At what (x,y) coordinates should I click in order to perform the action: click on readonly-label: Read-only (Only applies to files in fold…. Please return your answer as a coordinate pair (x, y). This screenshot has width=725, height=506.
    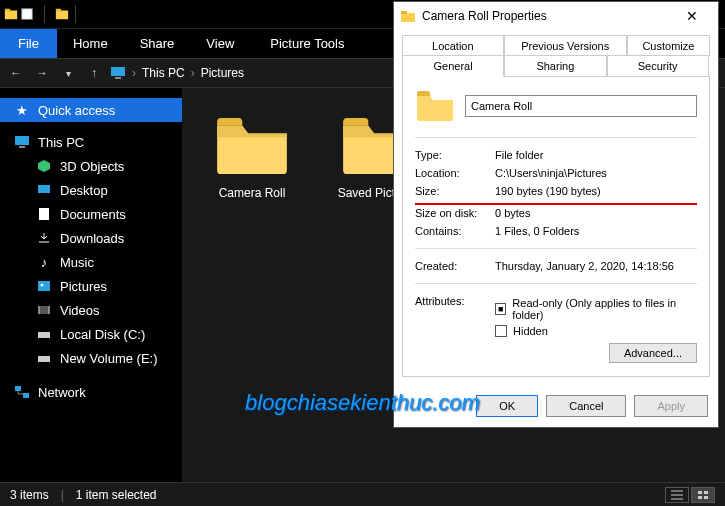
    Looking at the image, I should click on (604, 309).